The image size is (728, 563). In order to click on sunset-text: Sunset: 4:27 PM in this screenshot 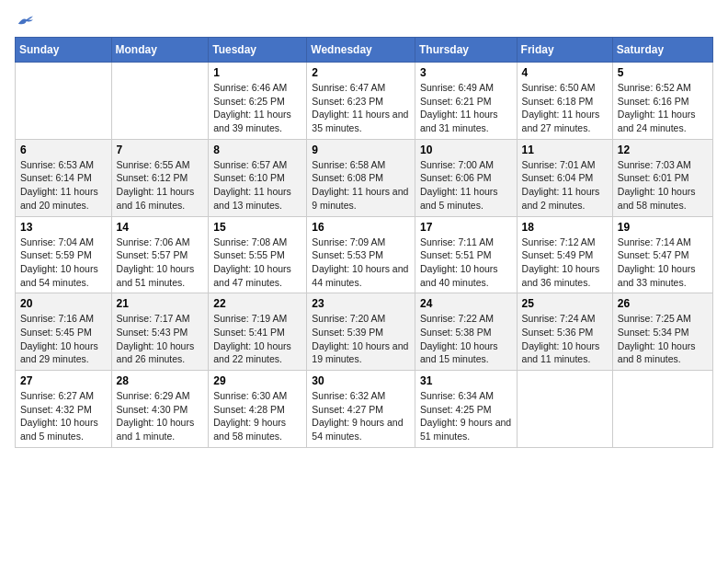, I will do `click(347, 409)`.